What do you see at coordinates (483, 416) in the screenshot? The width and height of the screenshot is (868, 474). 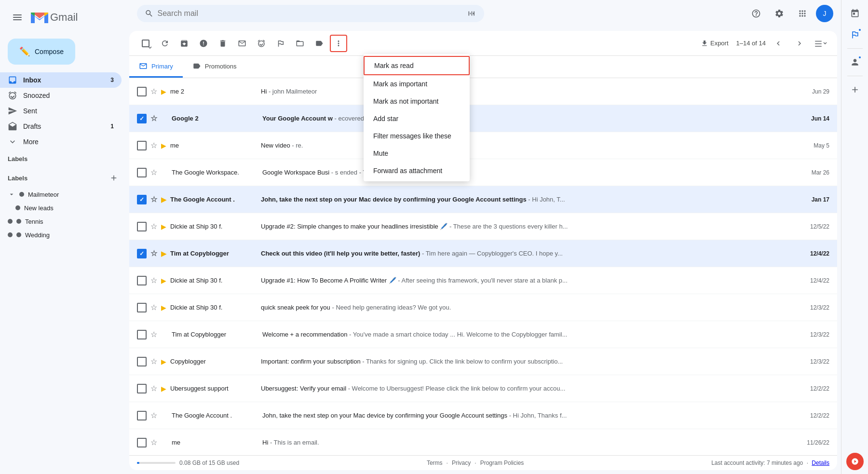 I see `email-row: ☆ The Google Account . John, take the ne…` at bounding box center [483, 416].